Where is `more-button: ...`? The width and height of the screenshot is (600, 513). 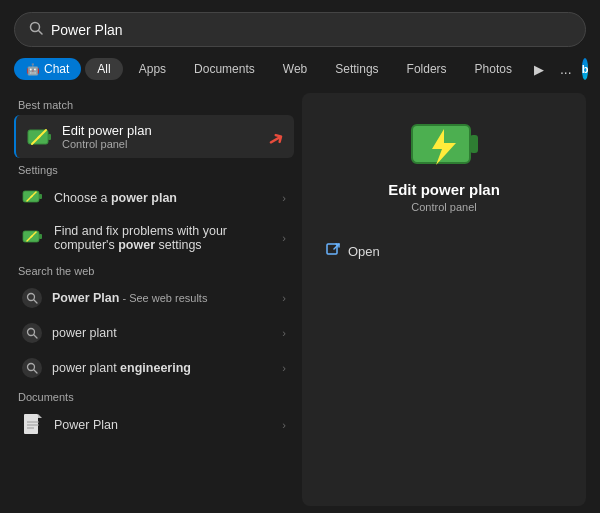 more-button: ... is located at coordinates (566, 69).